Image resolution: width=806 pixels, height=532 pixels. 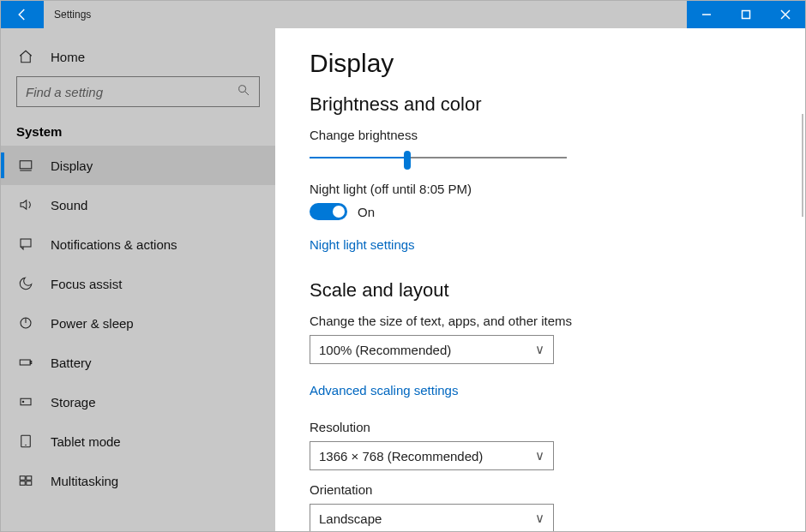 What do you see at coordinates (362, 245) in the screenshot?
I see `link-night-light-settings: Night light settings` at bounding box center [362, 245].